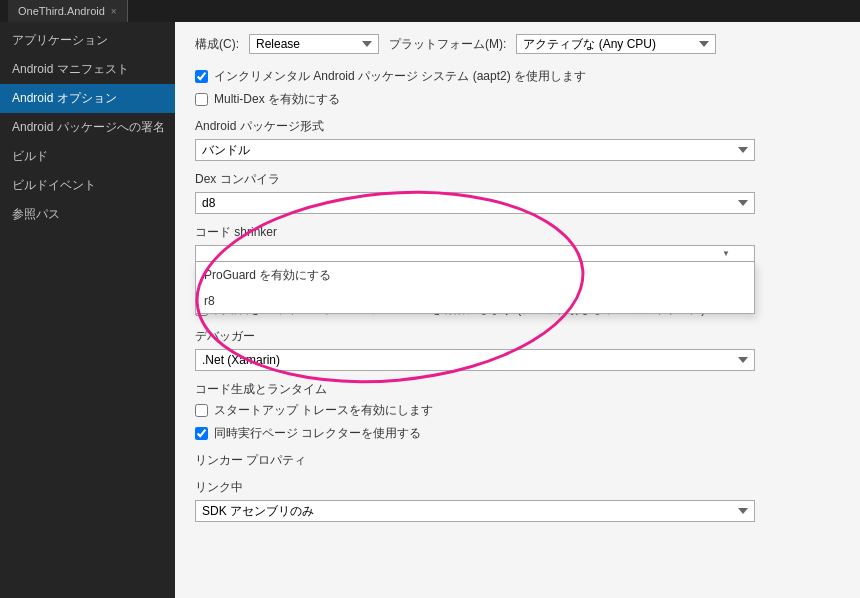 This screenshot has width=860, height=598. What do you see at coordinates (475, 288) in the screenshot?
I see `code-shrinker-list: ProGuard を有効にする r8` at bounding box center [475, 288].